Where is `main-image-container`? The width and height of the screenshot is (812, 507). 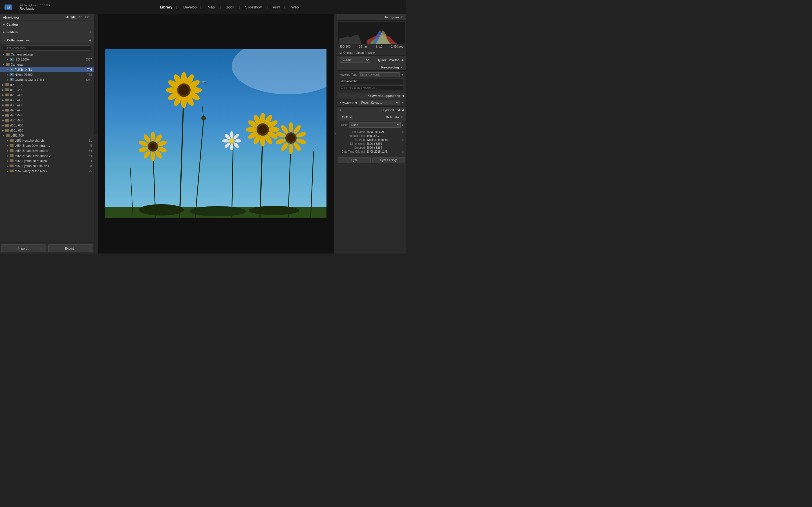 main-image-container is located at coordinates (216, 134).